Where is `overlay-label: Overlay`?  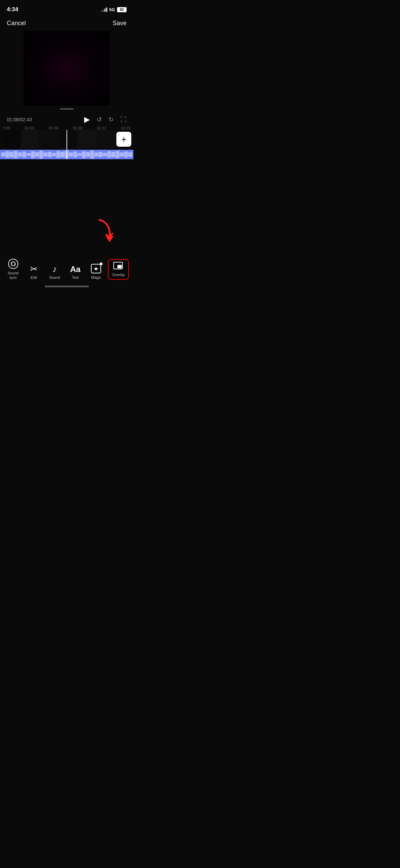 overlay-label: Overlay is located at coordinates (118, 275).